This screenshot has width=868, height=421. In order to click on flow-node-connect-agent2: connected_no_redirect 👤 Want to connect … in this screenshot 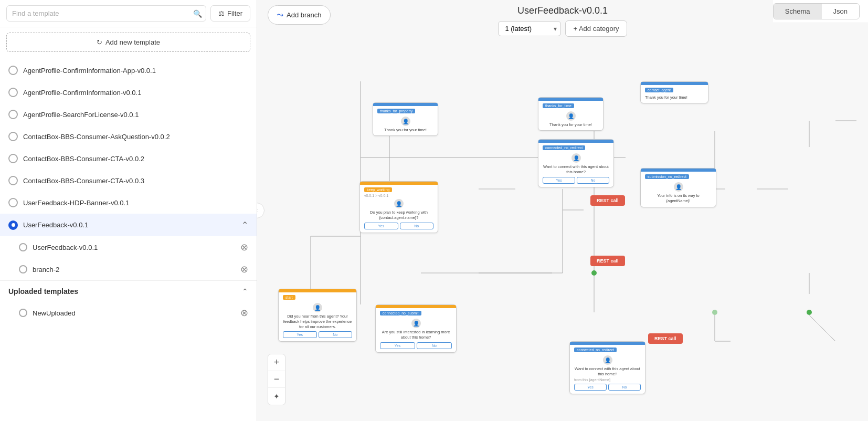, I will do `click(608, 367)`.